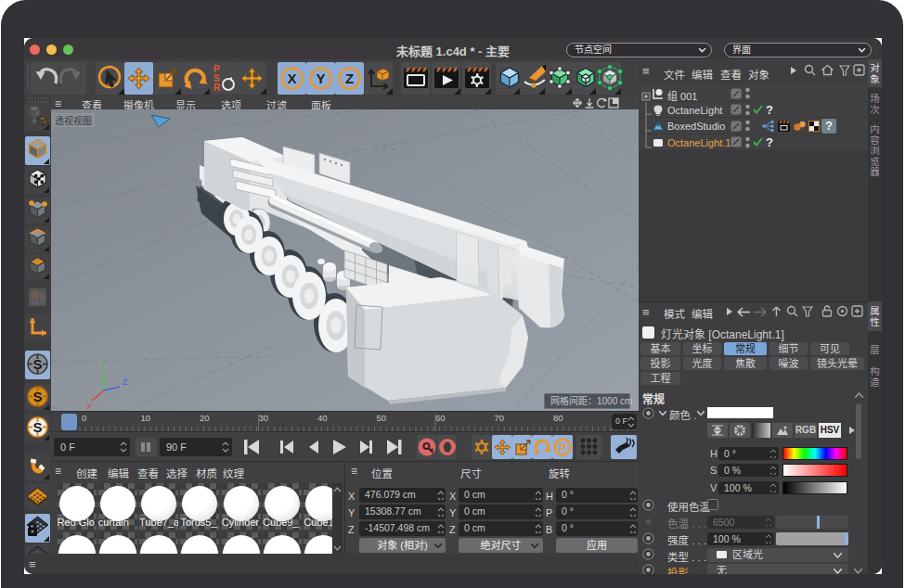 Image resolution: width=905 pixels, height=588 pixels. I want to click on svg-text: 40, so click(323, 417).